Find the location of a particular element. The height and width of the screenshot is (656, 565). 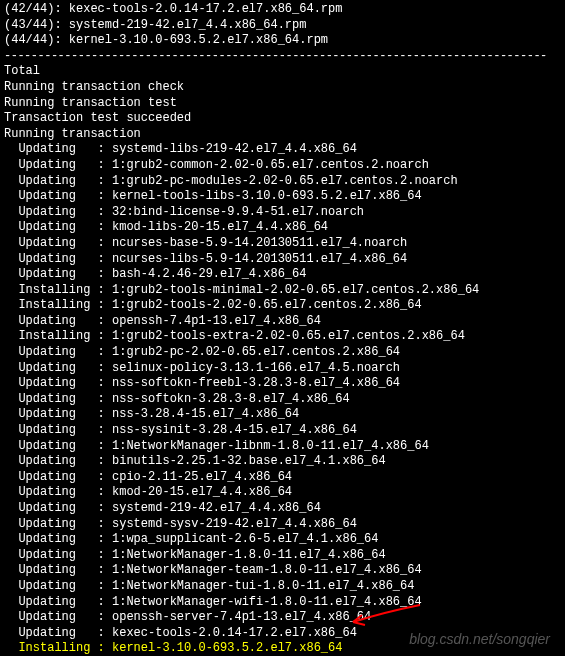

operation-line: Installing : 1:grub2-tools-2.02-0.65.el7… is located at coordinates (282, 306).